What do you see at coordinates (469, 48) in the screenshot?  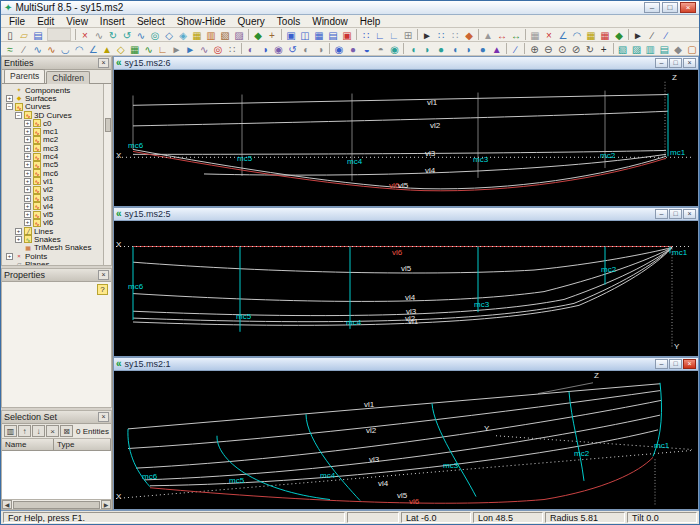 I see `ellipse-e-icon: ◗` at bounding box center [469, 48].